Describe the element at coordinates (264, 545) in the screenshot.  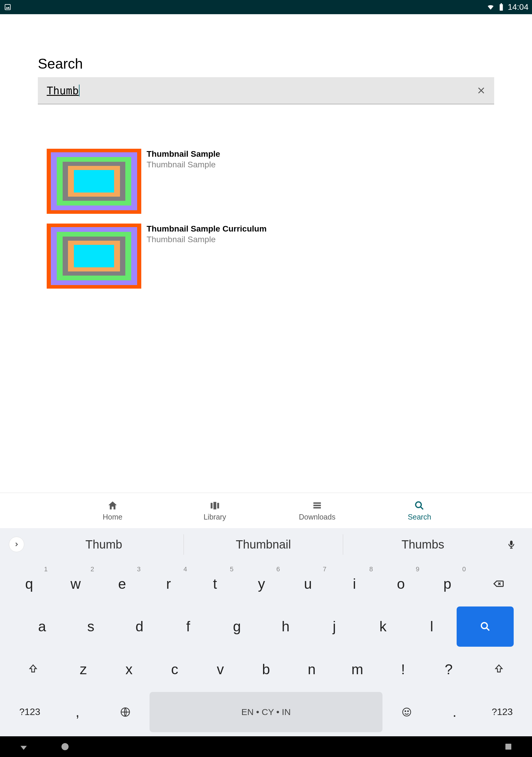
I see `suggestion-item: Thumbnail` at that location.